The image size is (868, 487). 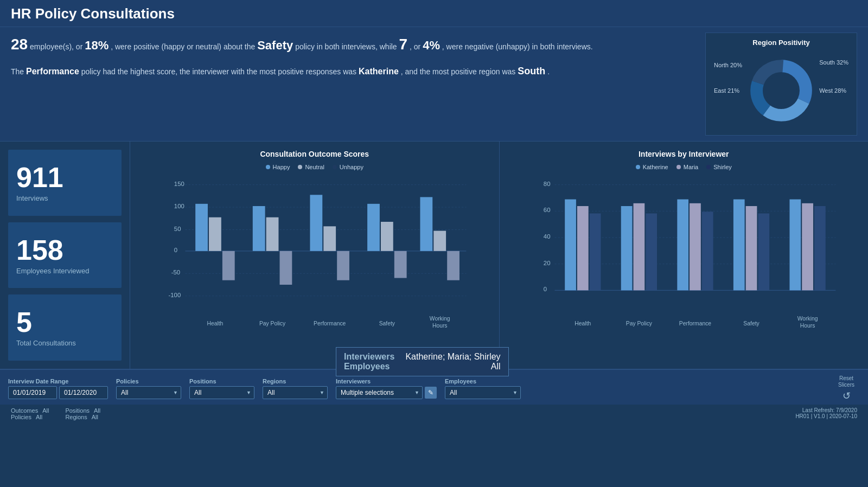 What do you see at coordinates (40, 177) in the screenshot?
I see `kpi-interviews-number: 911` at bounding box center [40, 177].